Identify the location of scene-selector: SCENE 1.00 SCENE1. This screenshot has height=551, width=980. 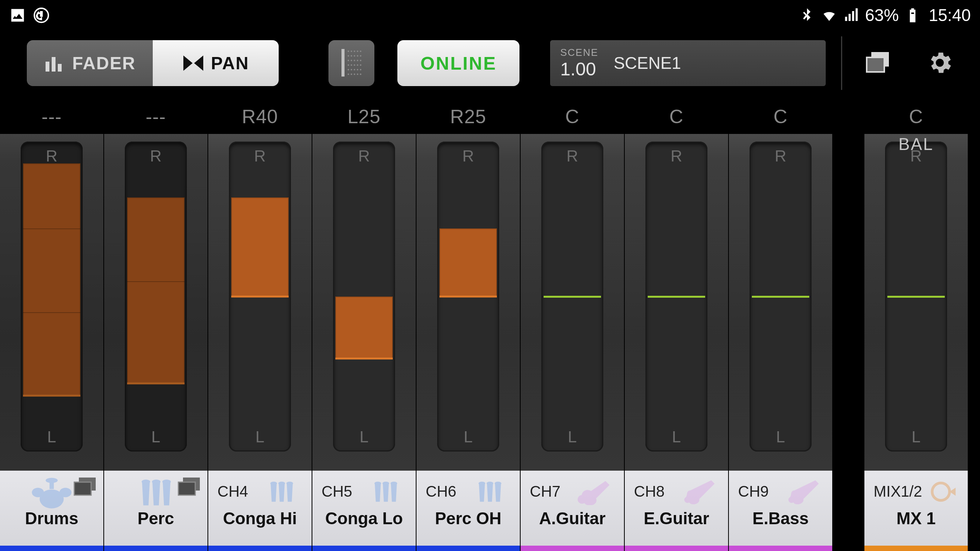
(688, 63).